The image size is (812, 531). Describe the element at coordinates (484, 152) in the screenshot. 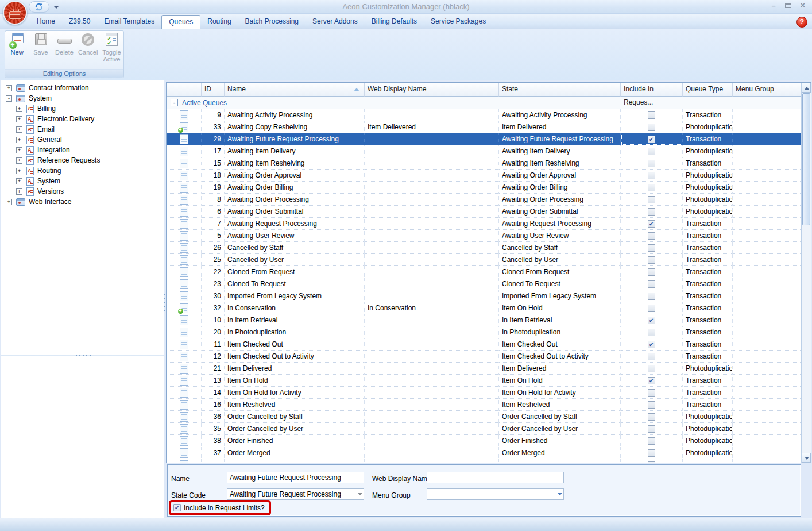

I see `queue-row-awaiting-item-delivery: 17Awaiting Item DeliveryAwaiting Item De…` at that location.